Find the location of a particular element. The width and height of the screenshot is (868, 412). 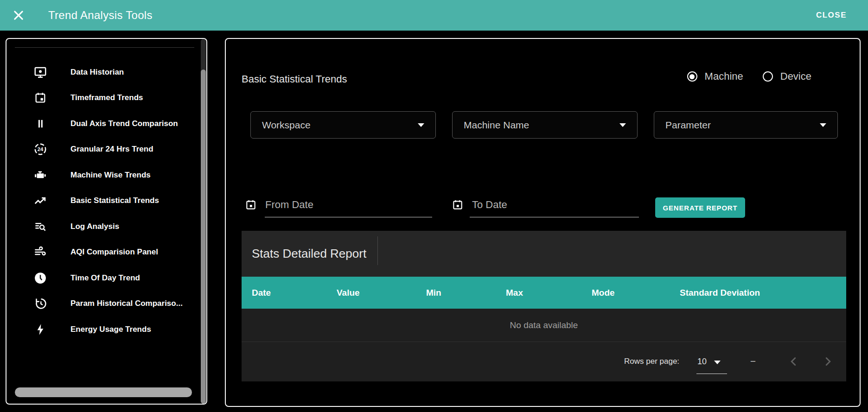

radio-device: Device is located at coordinates (787, 76).